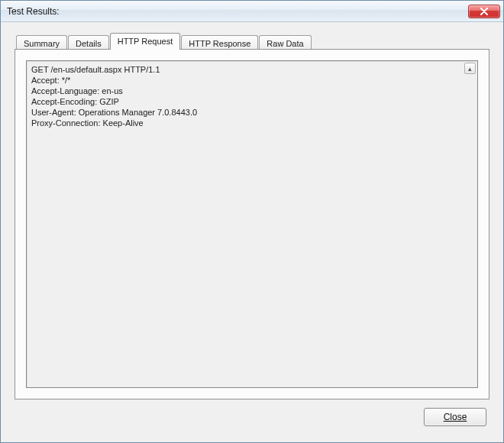 This screenshot has width=504, height=443. What do you see at coordinates (285, 43) in the screenshot?
I see `tab-raw-data: Raw Data` at bounding box center [285, 43].